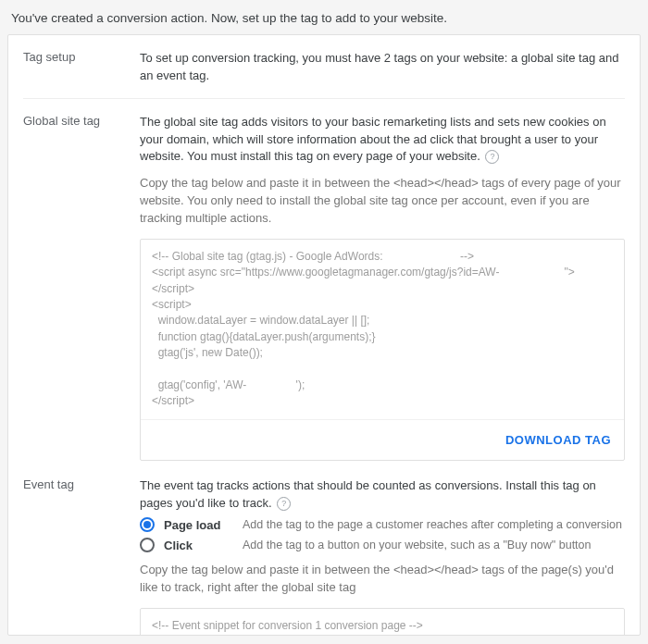  Describe the element at coordinates (382, 622) in the screenshot. I see `event-tag-code-box: <!-- Event snippet for conversion 1 conv…` at that location.